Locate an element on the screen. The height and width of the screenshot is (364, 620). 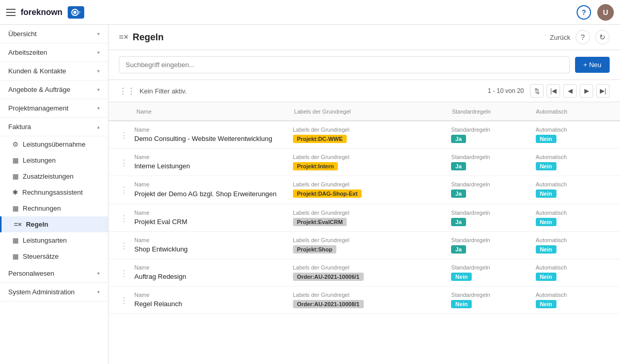
sidebar-item-label: Kunden & Kontakte is located at coordinates (37, 71).